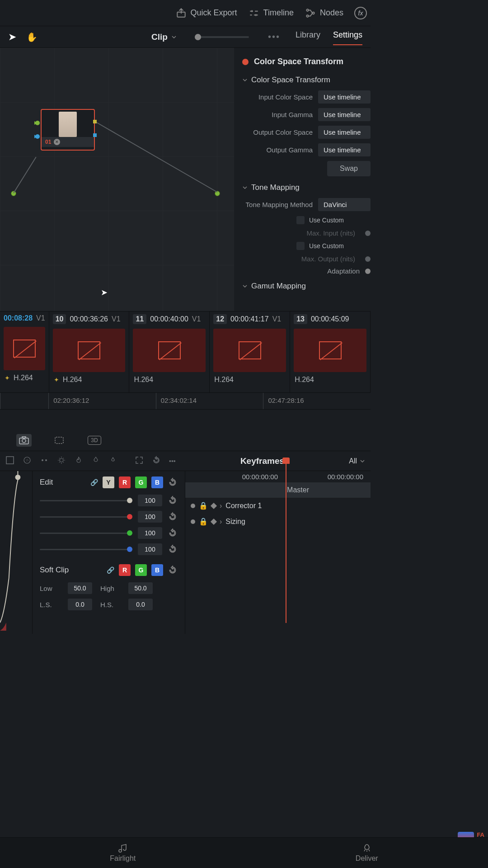 This screenshot has height=868, width=488. I want to click on clip-thumb: 1000:00:40:0000:00:36:26V1 ✦H.264, so click(89, 352).